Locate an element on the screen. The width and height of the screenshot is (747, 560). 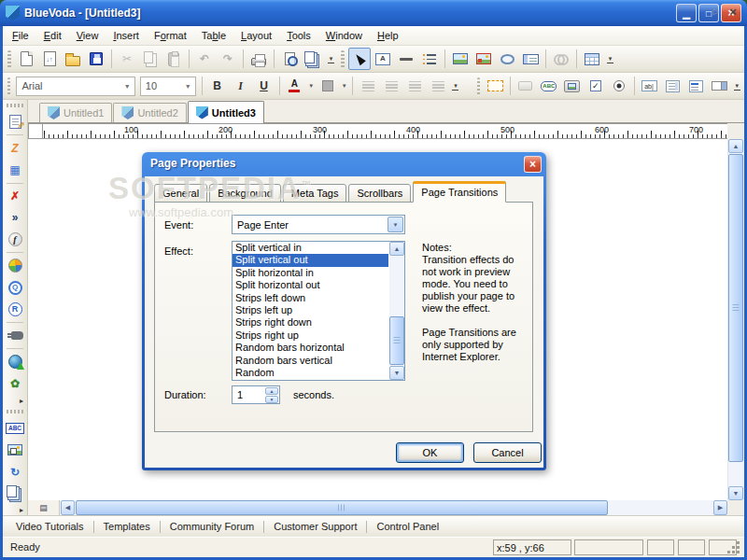
image-button-button is located at coordinates (572, 86).